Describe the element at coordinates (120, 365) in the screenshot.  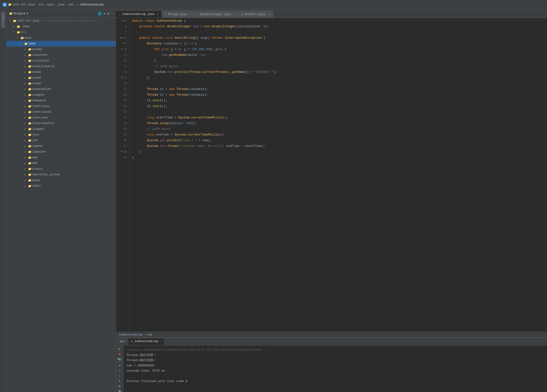
I see `rerun-btn: ↺` at that location.